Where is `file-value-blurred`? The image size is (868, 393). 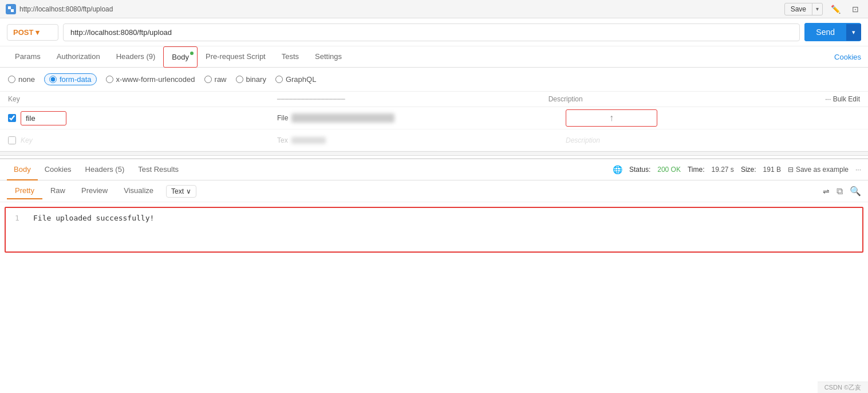 file-value-blurred is located at coordinates (343, 118).